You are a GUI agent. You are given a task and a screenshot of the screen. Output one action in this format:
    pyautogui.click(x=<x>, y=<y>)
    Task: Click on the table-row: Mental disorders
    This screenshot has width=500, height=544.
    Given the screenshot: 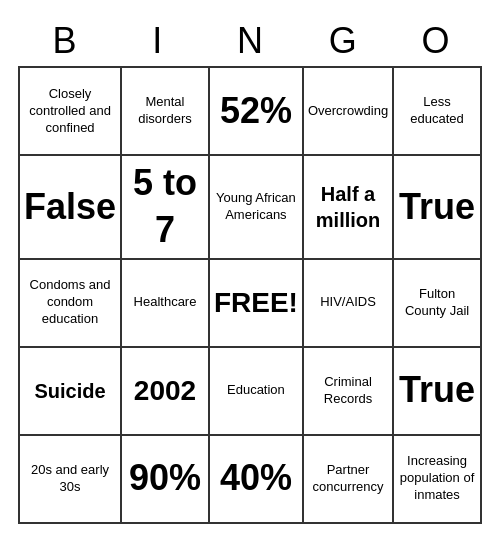 What is the action you would take?
    pyautogui.click(x=166, y=112)
    